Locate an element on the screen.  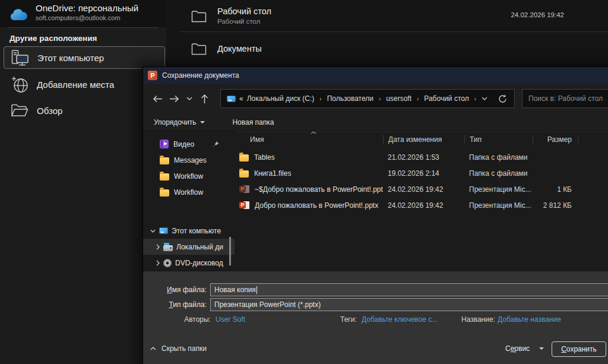
title-add-link: Добавьте название is located at coordinates (530, 319).